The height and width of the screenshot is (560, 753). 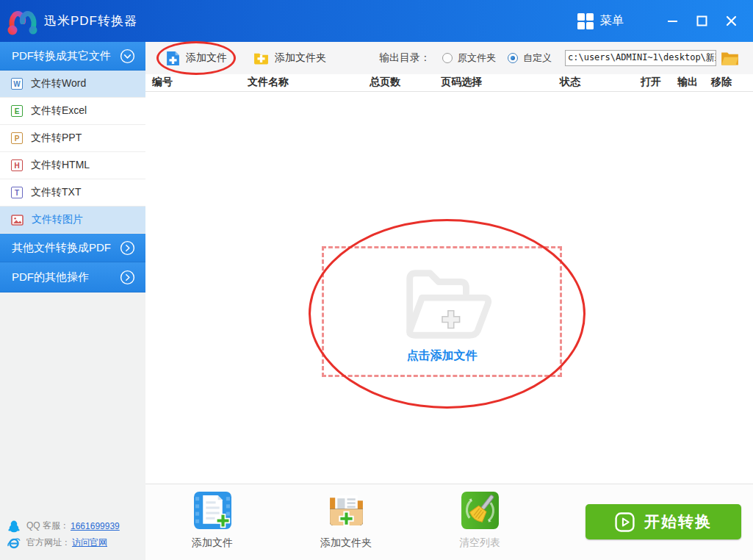 What do you see at coordinates (688, 82) in the screenshot?
I see `column-header-output: 输出` at bounding box center [688, 82].